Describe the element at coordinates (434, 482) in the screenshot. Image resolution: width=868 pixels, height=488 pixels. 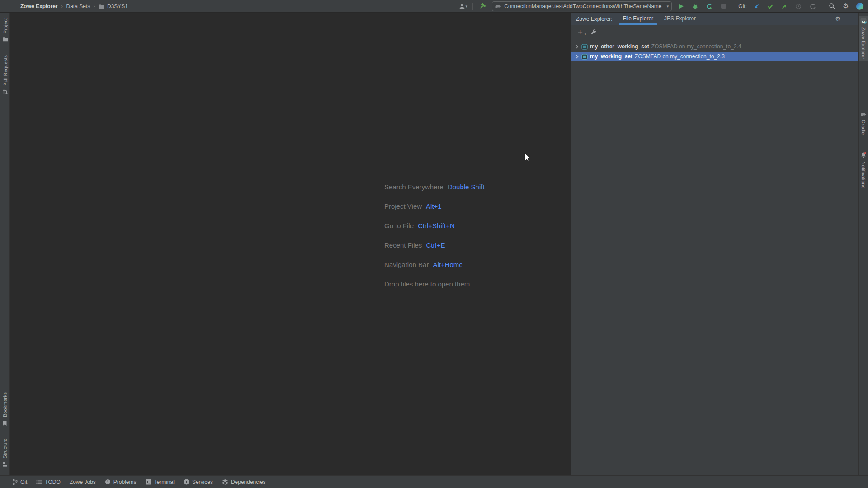
I see `status-bar: Git TODO Zowe Jobs Problems Terminal Ser…` at that location.